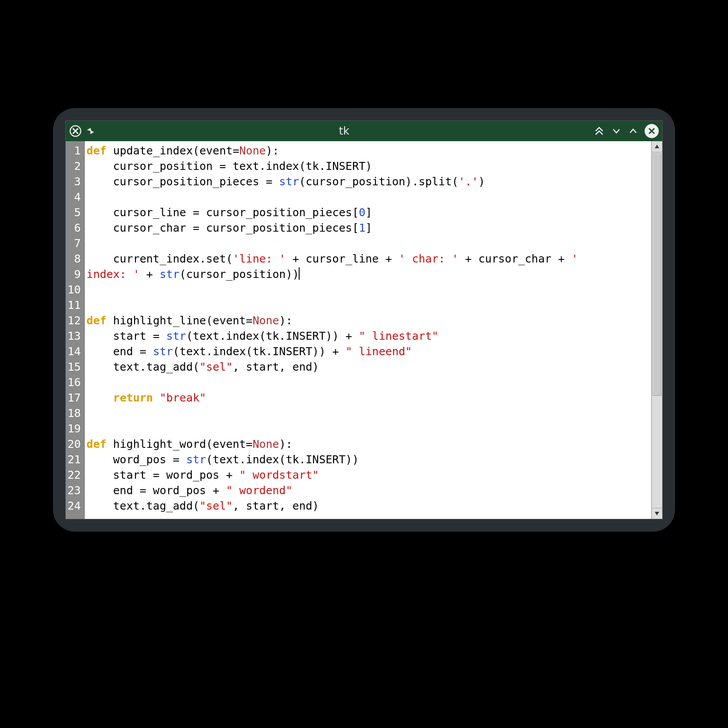 Image resolution: width=728 pixels, height=728 pixels. Describe the element at coordinates (364, 131) in the screenshot. I see `titlebar: tk` at that location.